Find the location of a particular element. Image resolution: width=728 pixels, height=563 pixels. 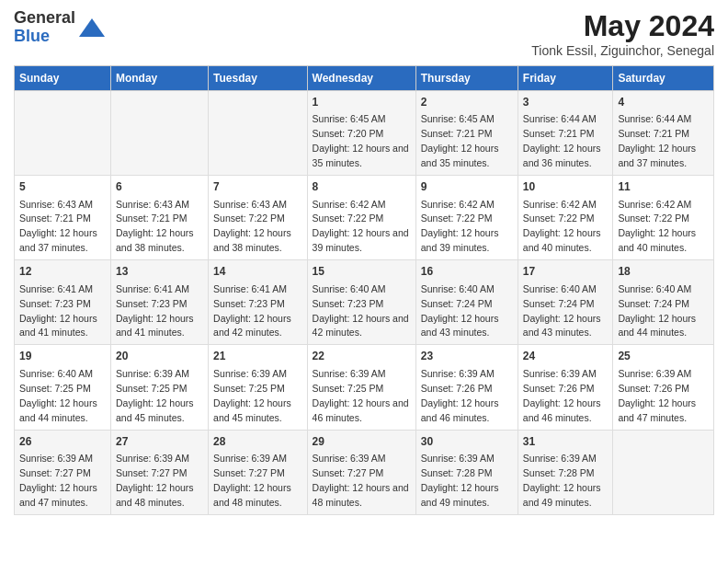

day-cell: 14Sunrise: 6:41 AM Sunset: 7:23 PM Dayli… is located at coordinates (258, 303).